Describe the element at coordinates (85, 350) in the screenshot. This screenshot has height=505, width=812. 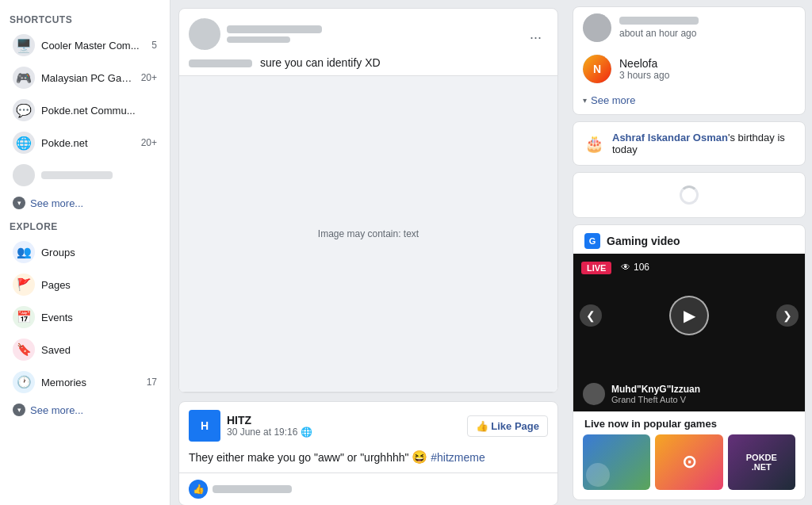
I see `explore-item-saved: 🔖 Saved` at that location.